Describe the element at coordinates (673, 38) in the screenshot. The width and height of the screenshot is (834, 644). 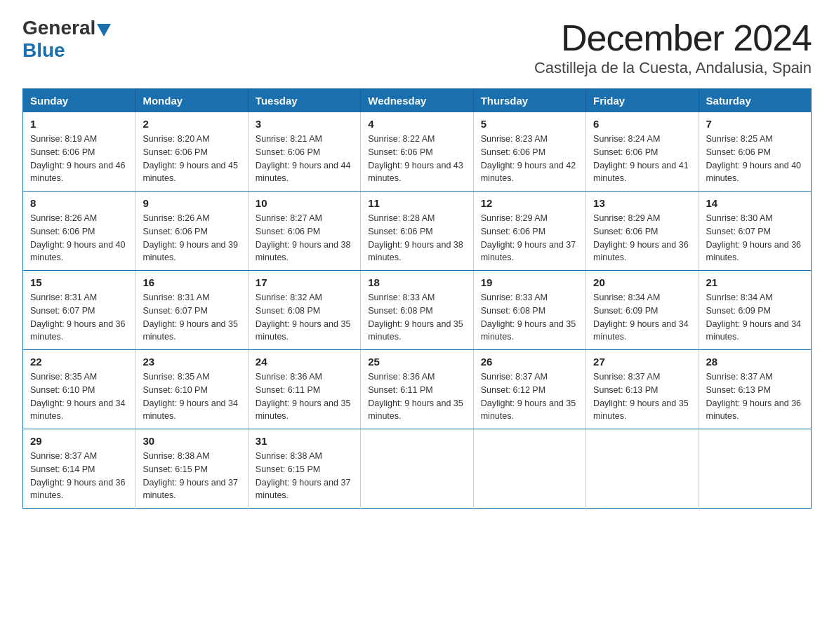
I see `page-title: December 2024` at that location.